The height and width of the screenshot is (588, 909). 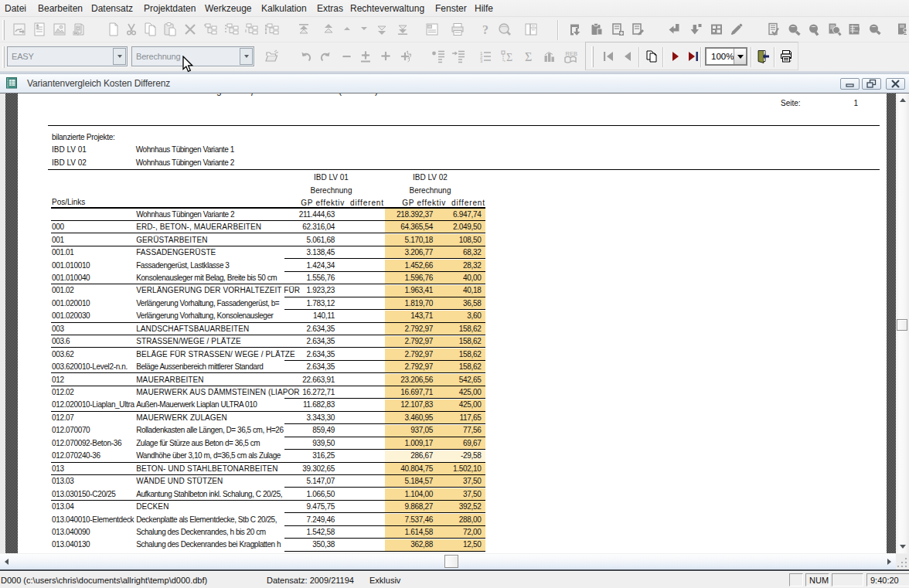 I want to click on restore-button, so click(x=872, y=83).